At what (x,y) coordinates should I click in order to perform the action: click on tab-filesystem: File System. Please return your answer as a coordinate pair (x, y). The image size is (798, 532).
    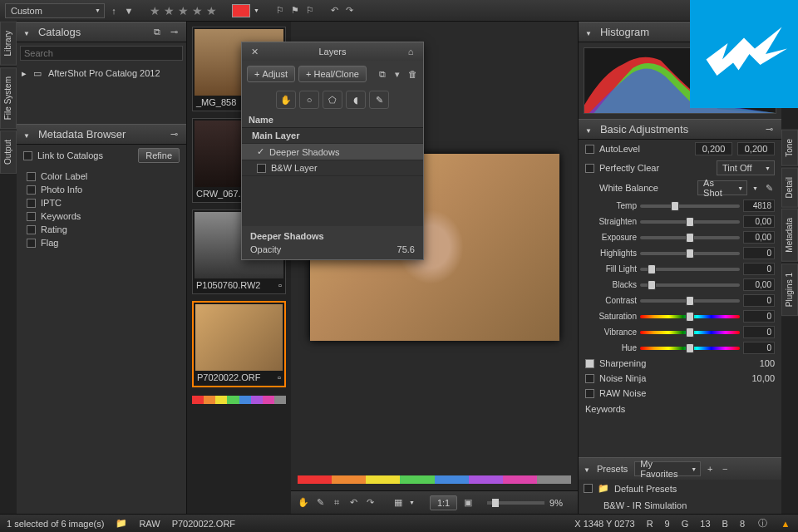
    Looking at the image, I should click on (8, 98).